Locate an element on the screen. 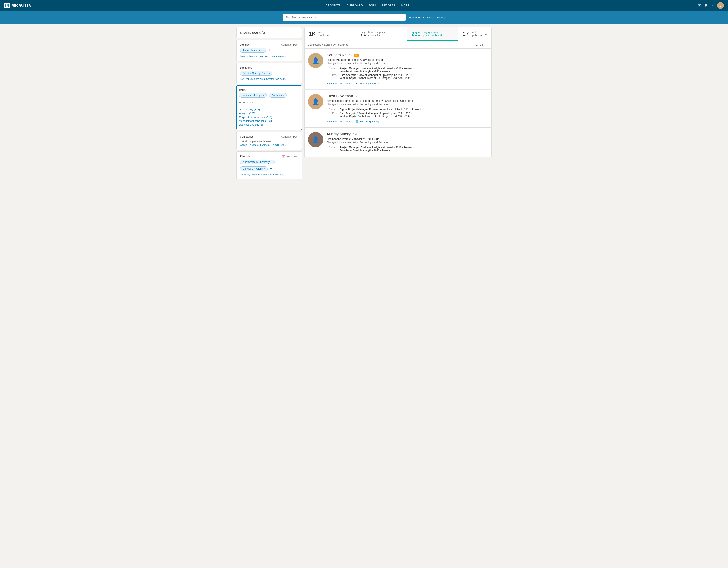  companies-label: Companies Current or Past is located at coordinates (269, 137).